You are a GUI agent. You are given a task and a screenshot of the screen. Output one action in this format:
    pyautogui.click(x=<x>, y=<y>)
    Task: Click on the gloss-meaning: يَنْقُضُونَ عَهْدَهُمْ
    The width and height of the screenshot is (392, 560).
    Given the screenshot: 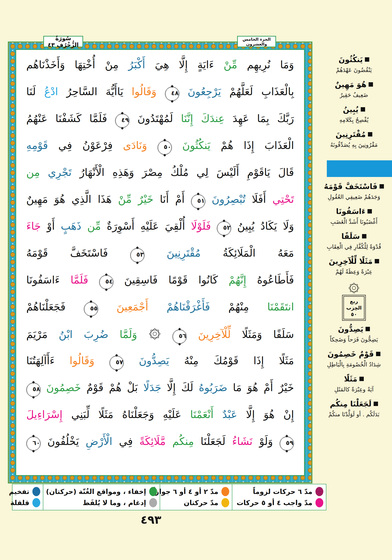 What is the action you would take?
    pyautogui.click(x=354, y=70)
    